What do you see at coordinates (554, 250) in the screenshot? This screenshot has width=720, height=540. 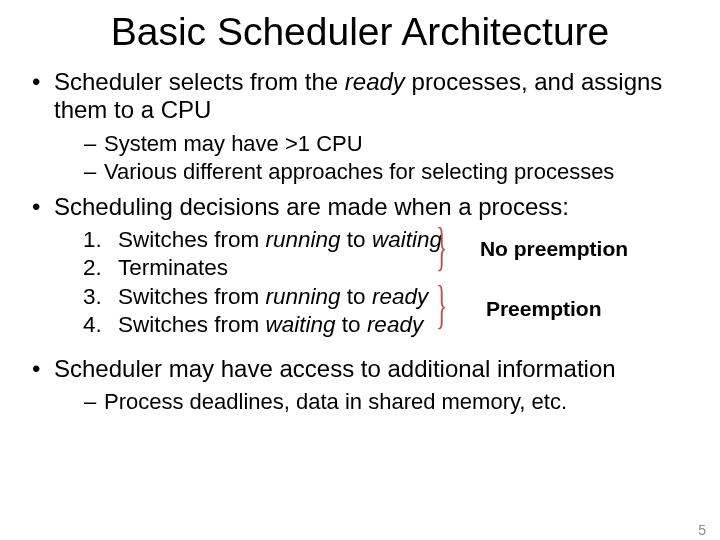 I see `brace-label: No preemption` at bounding box center [554, 250].